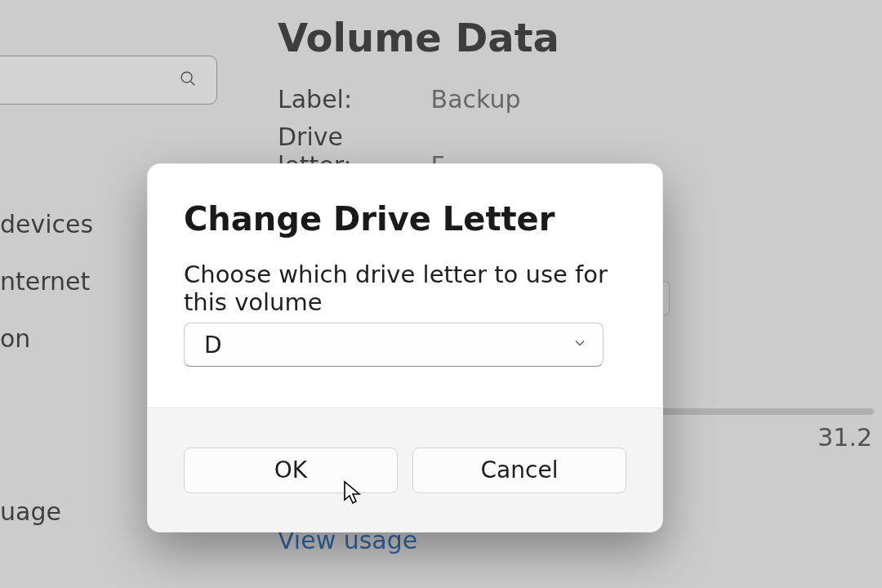 The image size is (882, 588). What do you see at coordinates (580, 345) in the screenshot?
I see `chevron-down-icon` at bounding box center [580, 345].